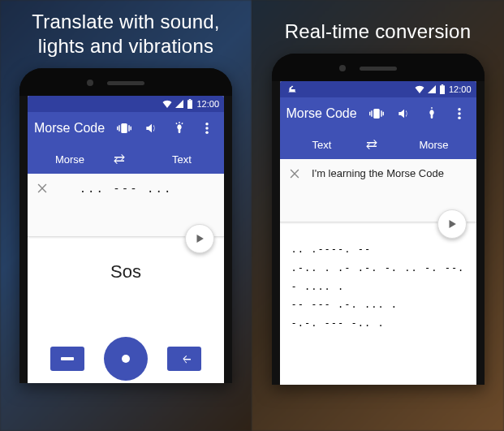  Describe the element at coordinates (378, 144) in the screenshot. I see `mode-tabs: Text Morse` at that location.